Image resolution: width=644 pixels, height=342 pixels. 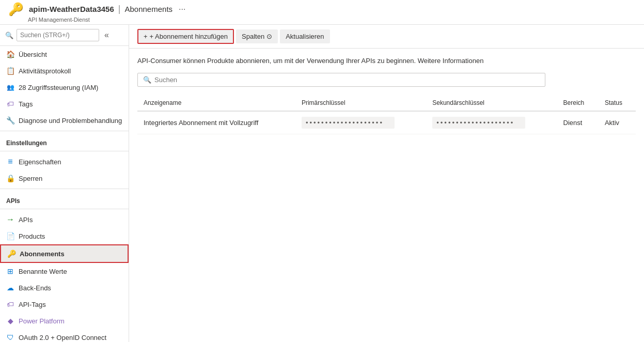 What do you see at coordinates (578, 103) in the screenshot?
I see `col-header-scope: Bereich` at bounding box center [578, 103].